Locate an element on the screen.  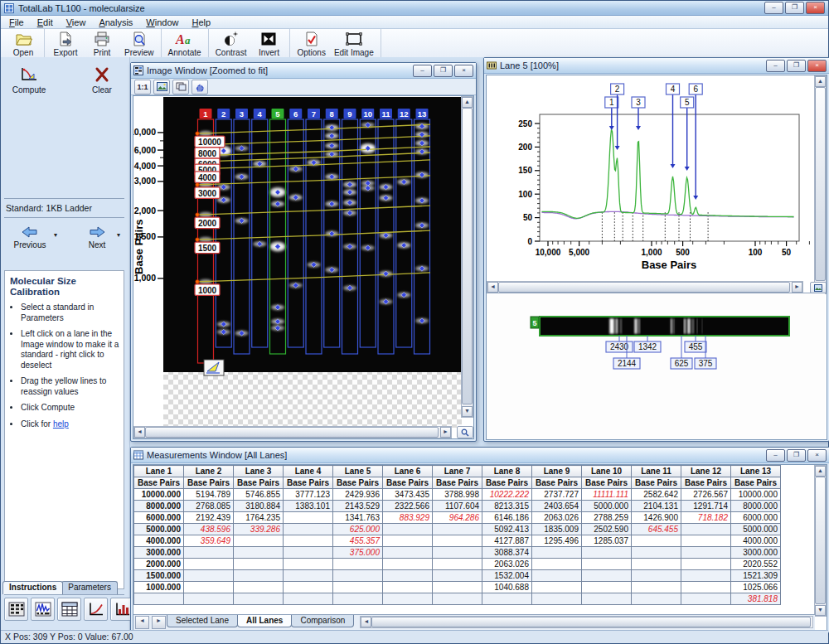
previous-button: Previous is located at coordinates (30, 237).